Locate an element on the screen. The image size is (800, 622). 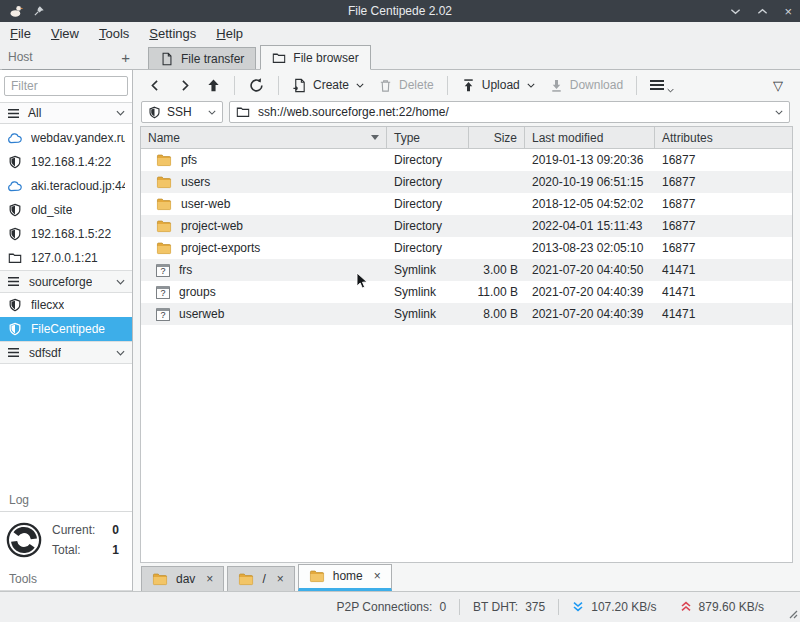
upload-button: Upload is located at coordinates (498, 86).